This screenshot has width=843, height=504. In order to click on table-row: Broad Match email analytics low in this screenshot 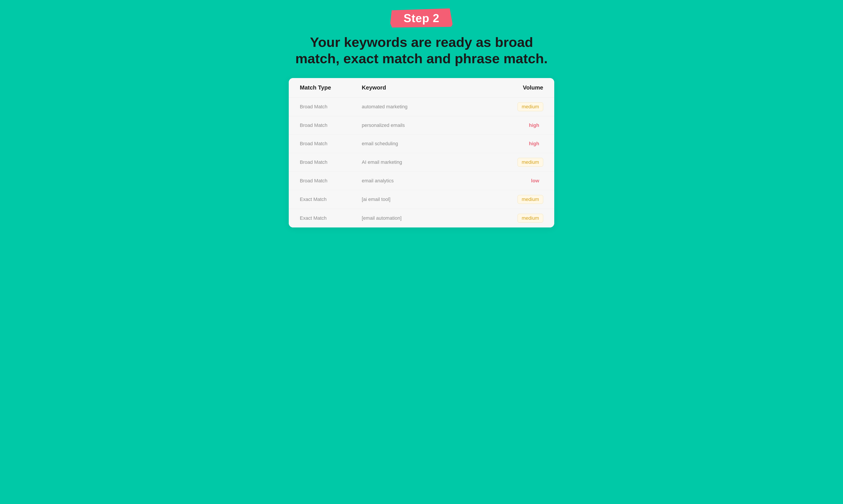, I will do `click(422, 181)`.